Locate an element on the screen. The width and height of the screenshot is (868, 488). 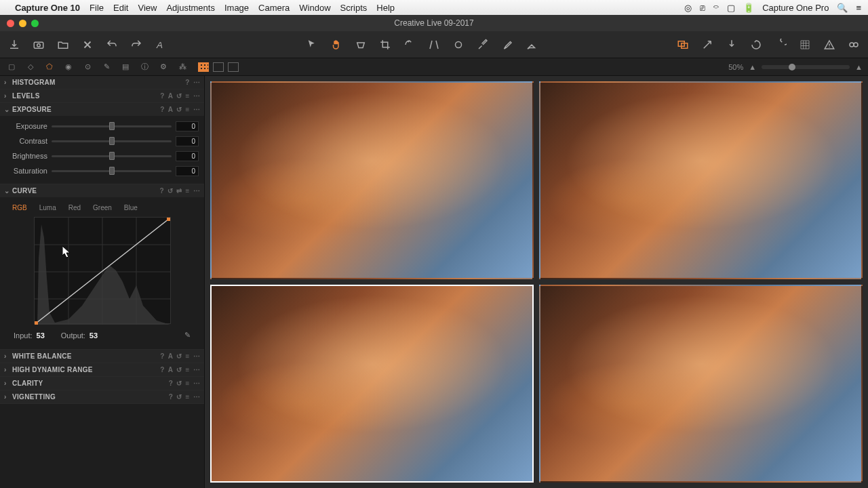
menu-help: Help is located at coordinates (385, 8).